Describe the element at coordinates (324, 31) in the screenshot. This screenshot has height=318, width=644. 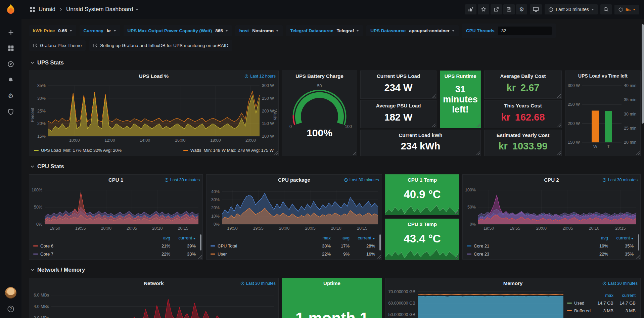
I see `variable-telegraf-datasource: Telegraf Datasource Telegraf` at that location.